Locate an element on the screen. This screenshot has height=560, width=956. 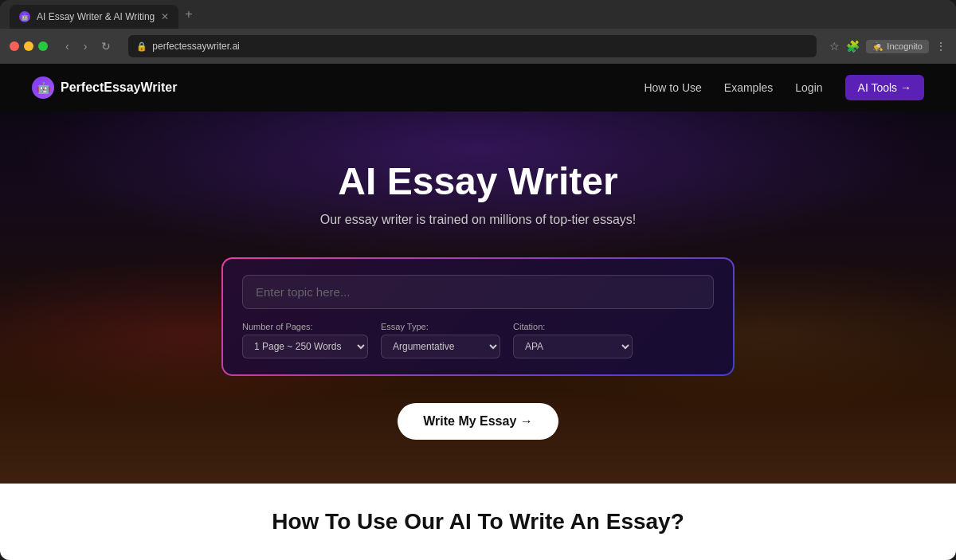
browser-toolbar: ‹ › ↻ 🔒 perfectessaywriter.ai ☆ 🧩 🕵 Inco… is located at coordinates (478, 46).